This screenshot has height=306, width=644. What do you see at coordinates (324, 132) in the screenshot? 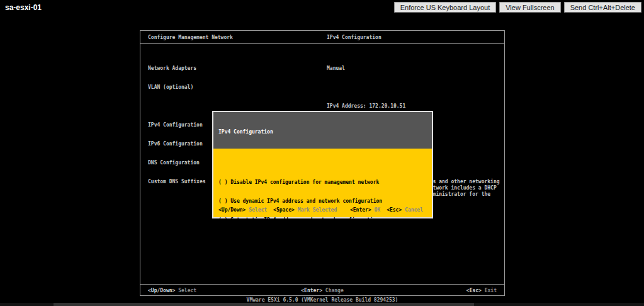
I see `dialog-title: IPv4 Configuration` at bounding box center [324, 132].